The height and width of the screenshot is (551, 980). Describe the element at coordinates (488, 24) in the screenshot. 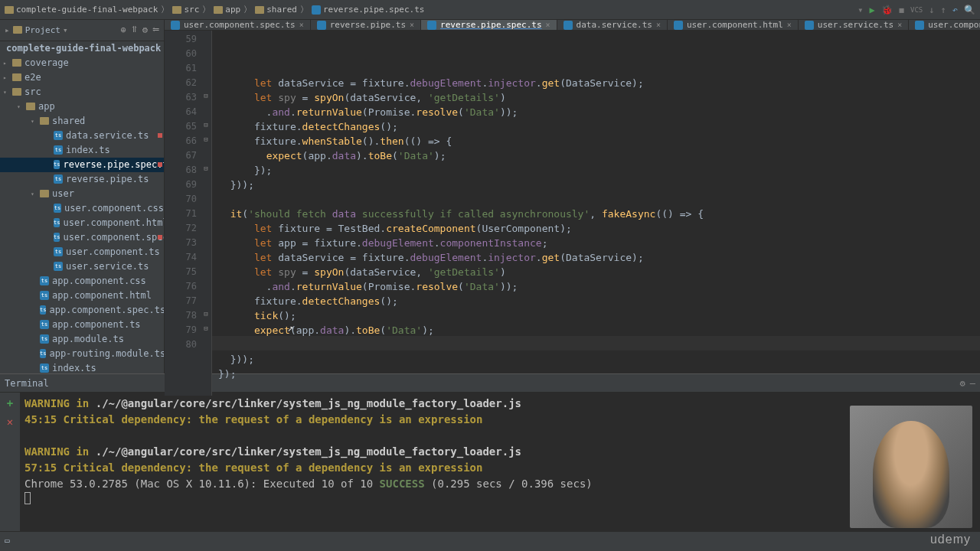

I see `editor-tab: reverse.pipe.spec.ts×` at that location.